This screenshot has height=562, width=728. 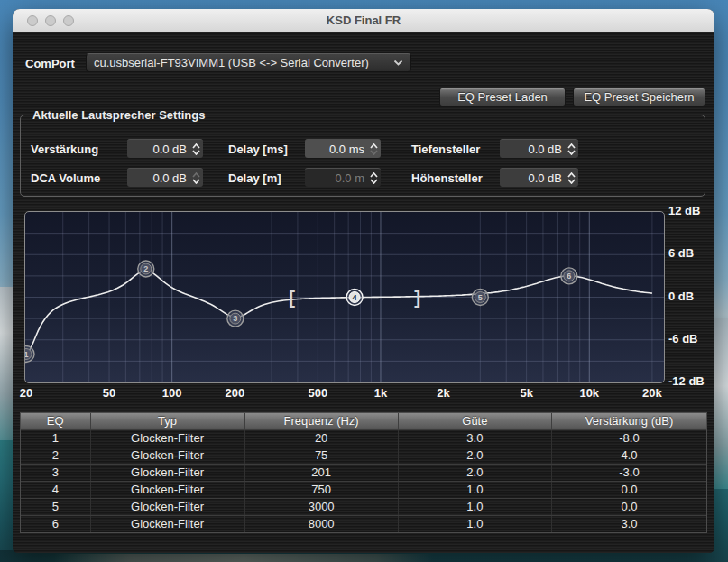 I want to click on speaker-settings-group: Aktuelle Lautsprecher Settings Verstärku…, so click(x=363, y=152).